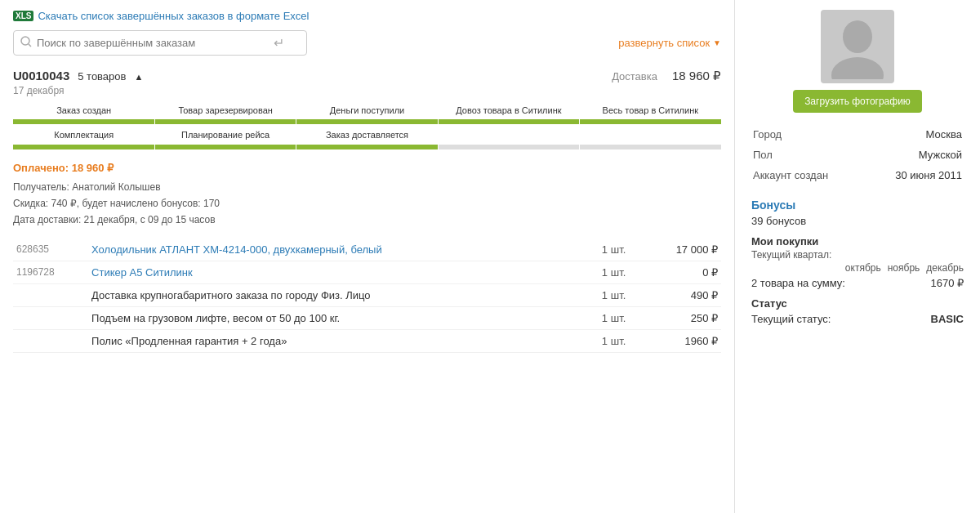 Image resolution: width=980 pixels, height=513 pixels. What do you see at coordinates (858, 319) in the screenshot?
I see `status-row: Текущий статус: BASIC` at bounding box center [858, 319].